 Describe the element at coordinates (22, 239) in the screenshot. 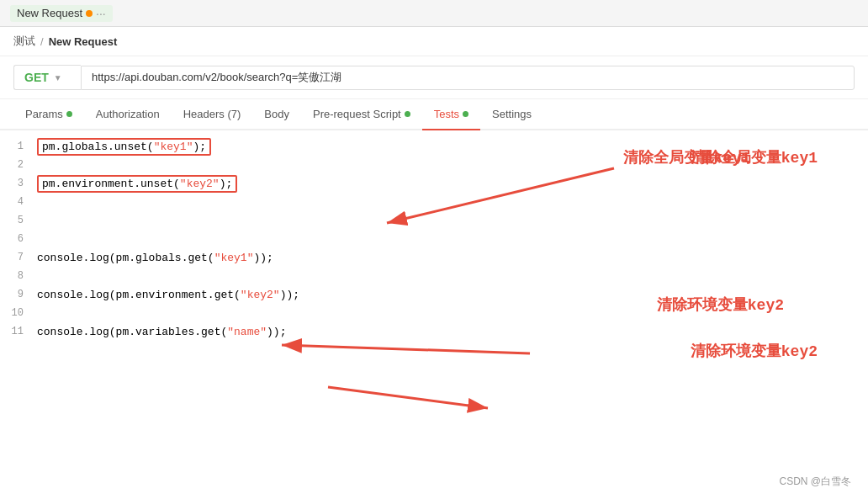

I see `line-num-6: 6` at that location.